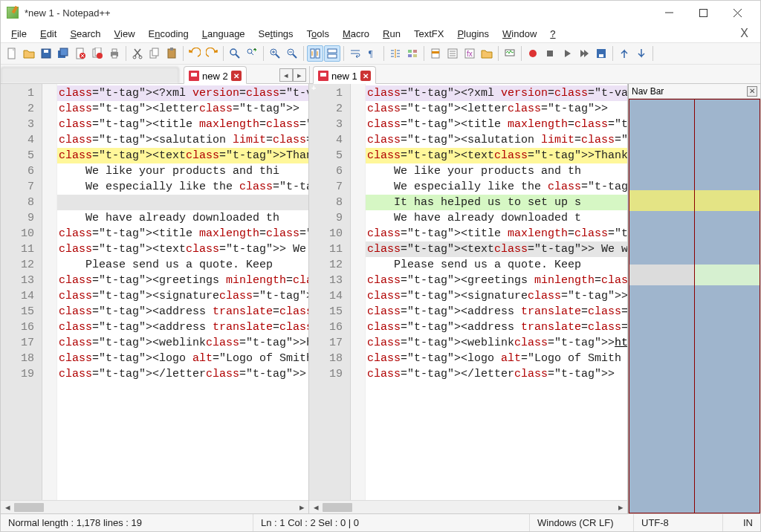 This screenshot has height=532, width=761. What do you see at coordinates (114, 53) in the screenshot?
I see `print-icon` at bounding box center [114, 53].